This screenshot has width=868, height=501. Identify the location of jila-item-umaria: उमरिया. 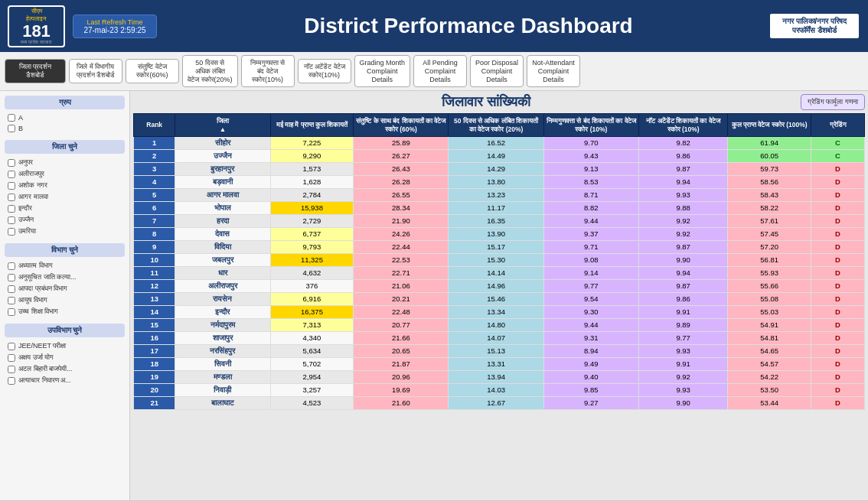
(64, 231).